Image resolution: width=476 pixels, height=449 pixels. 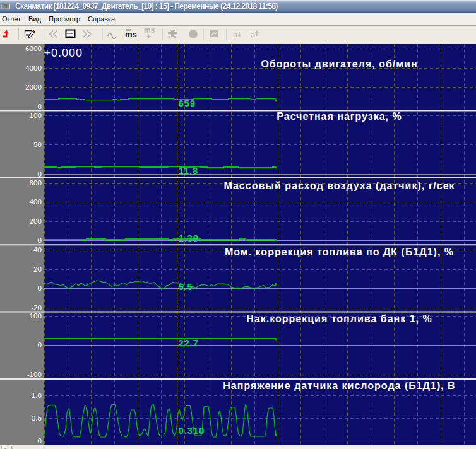 What do you see at coordinates (131, 34) in the screenshot?
I see `svg-text: ms` at bounding box center [131, 34].